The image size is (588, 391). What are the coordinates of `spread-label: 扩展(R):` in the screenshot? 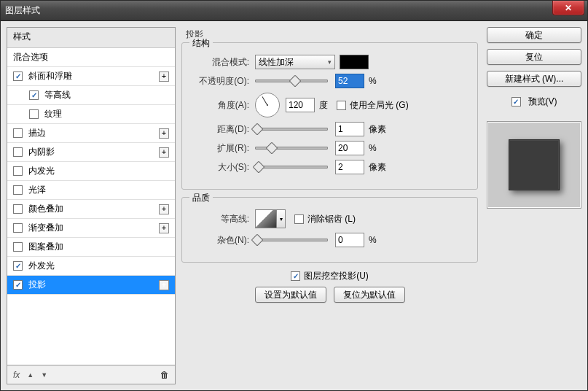 It's located at (224, 149).